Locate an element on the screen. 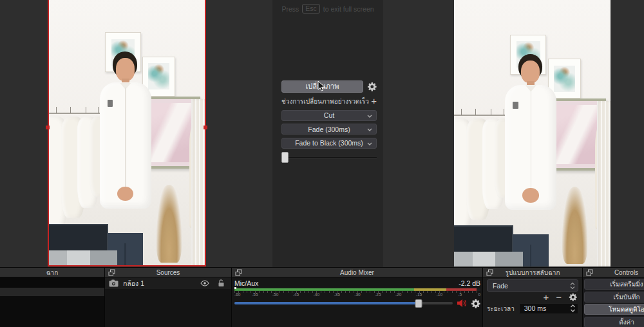  controls-dock-title: Controls is located at coordinates (626, 273).